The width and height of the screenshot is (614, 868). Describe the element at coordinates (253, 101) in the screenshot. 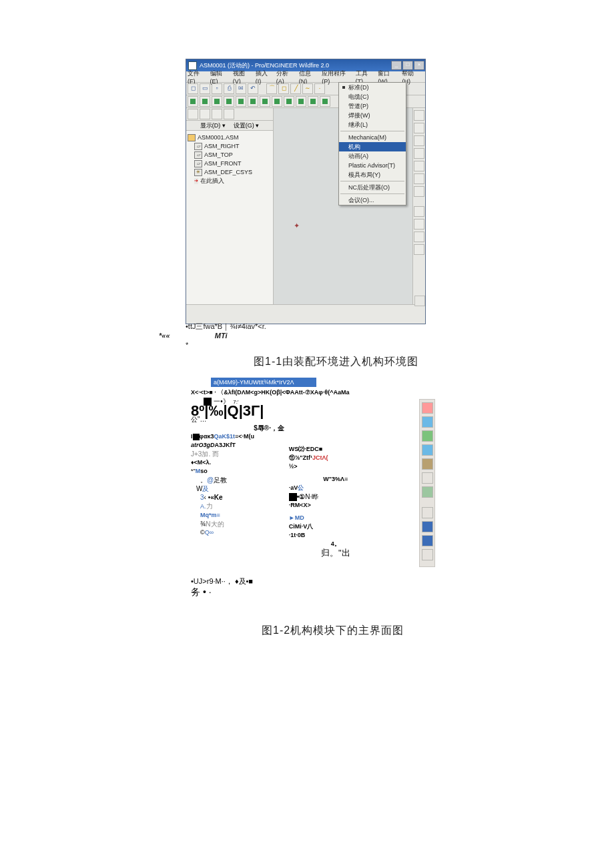

I see `tool-f-icon` at that location.